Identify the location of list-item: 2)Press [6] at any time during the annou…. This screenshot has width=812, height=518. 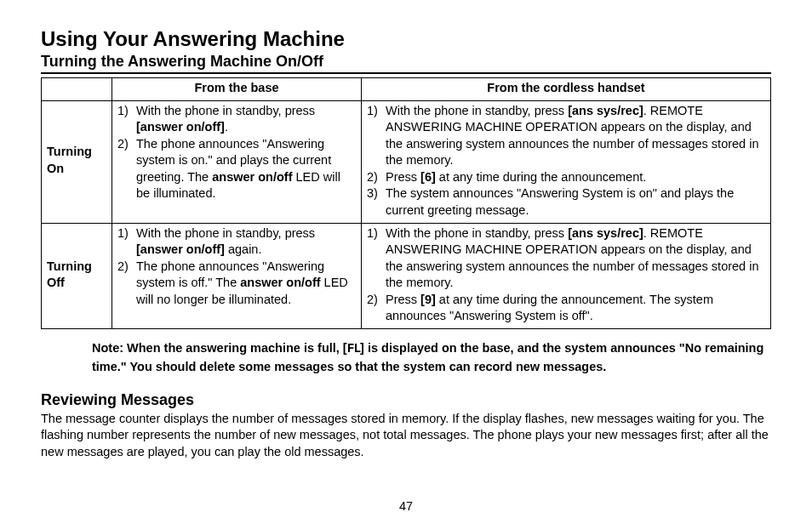
(575, 178).